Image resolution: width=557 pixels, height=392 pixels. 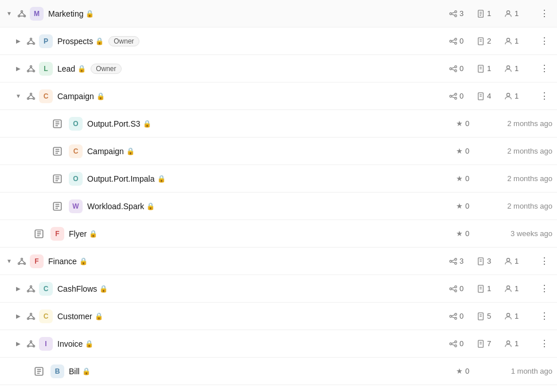 What do you see at coordinates (18, 41) in the screenshot?
I see `expand-prospects` at bounding box center [18, 41].